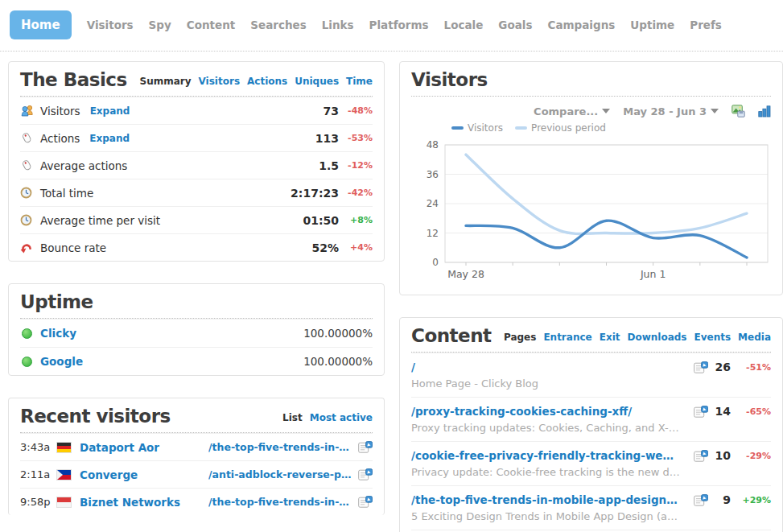 This screenshot has height=532, width=783. What do you see at coordinates (196, 247) in the screenshot?
I see `stat-row-bounce-rate: Bounce rate 52% +4%` at bounding box center [196, 247].